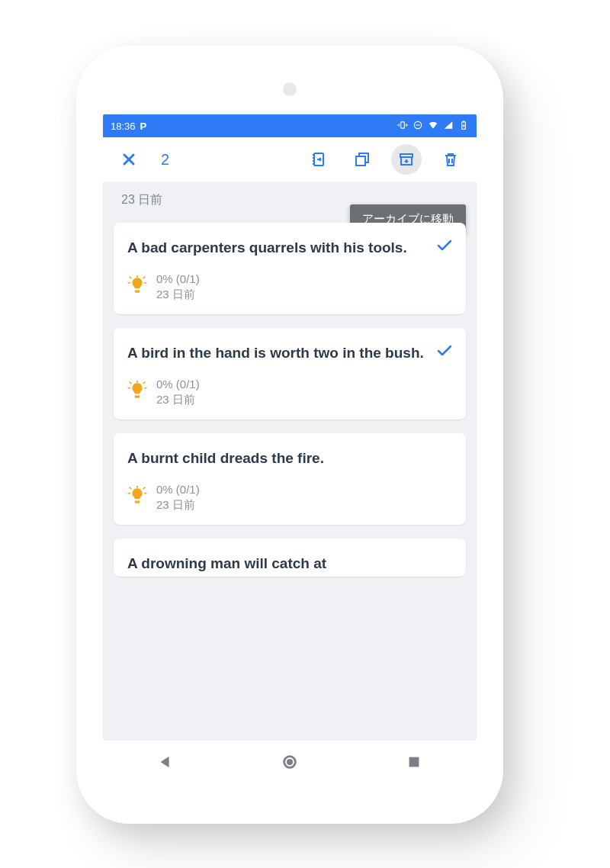  What do you see at coordinates (143, 127) in the screenshot?
I see `status-p-badge: P` at bounding box center [143, 127].